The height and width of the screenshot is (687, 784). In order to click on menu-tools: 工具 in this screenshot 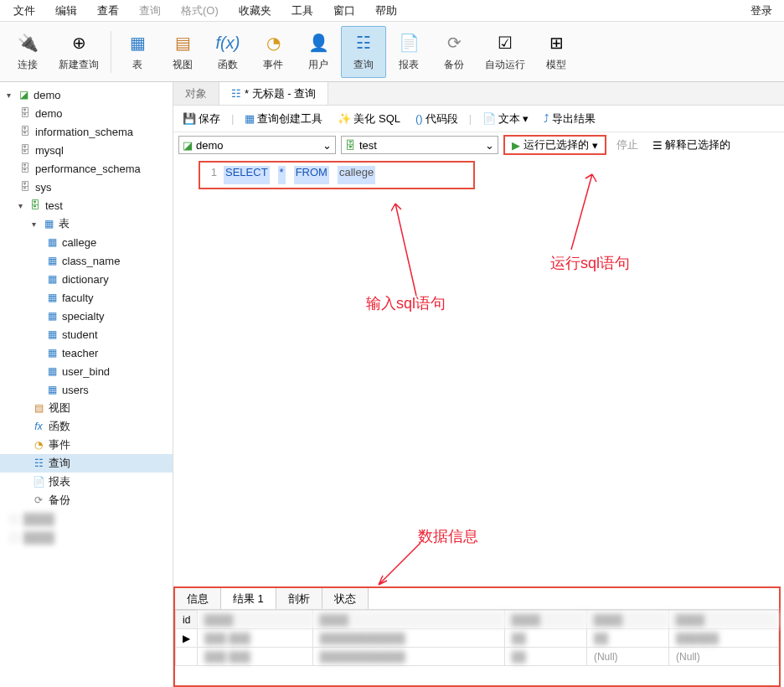, I will do `click(302, 11)`.